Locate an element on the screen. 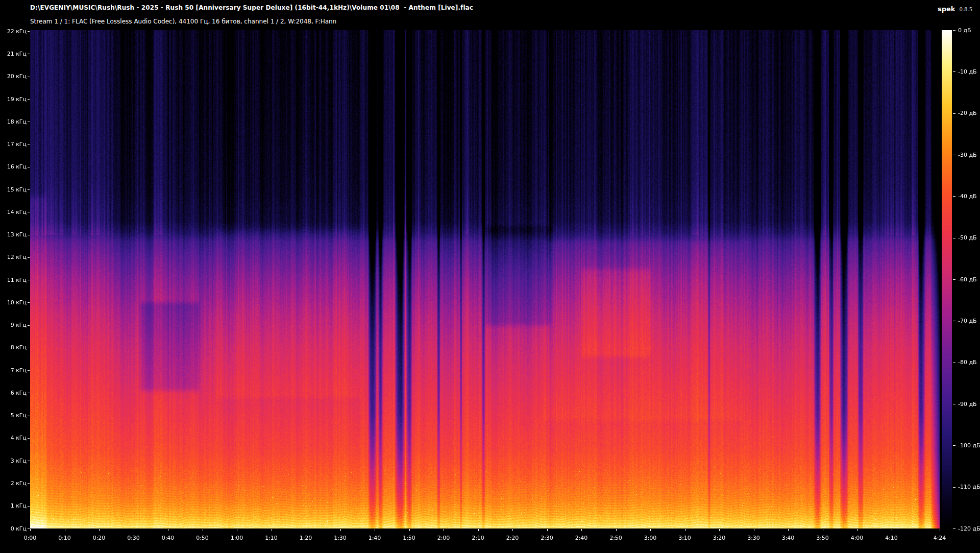  db-axis-label: -30 дБ is located at coordinates (968, 155).